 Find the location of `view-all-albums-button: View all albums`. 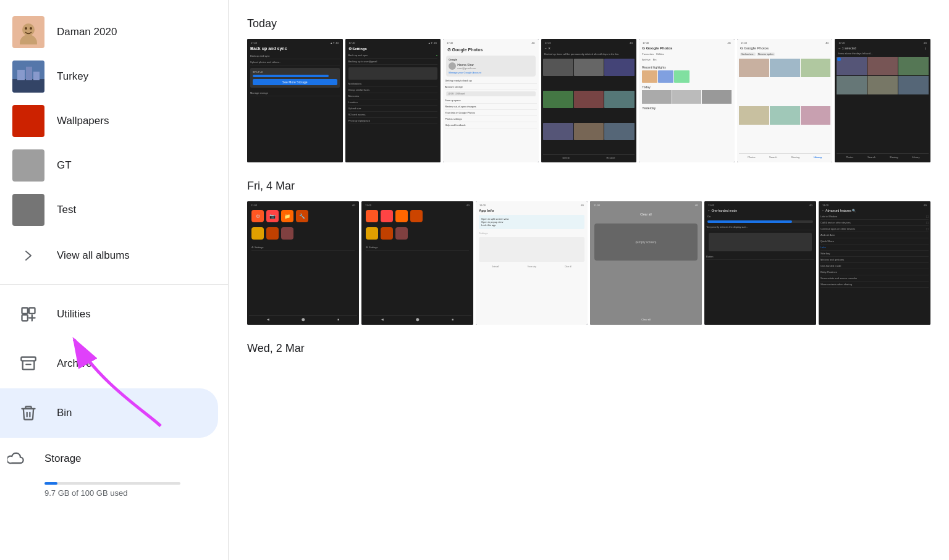

view-all-albums-button: View all albums is located at coordinates (109, 256).